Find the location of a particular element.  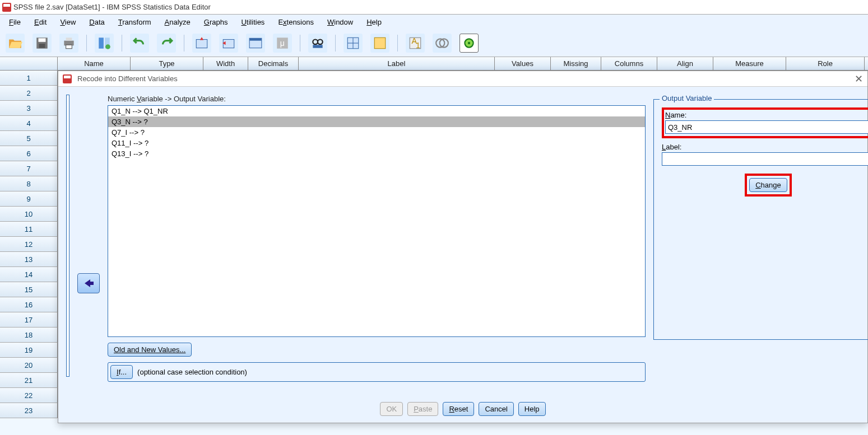

cancel-button: Cancel is located at coordinates (496, 409).